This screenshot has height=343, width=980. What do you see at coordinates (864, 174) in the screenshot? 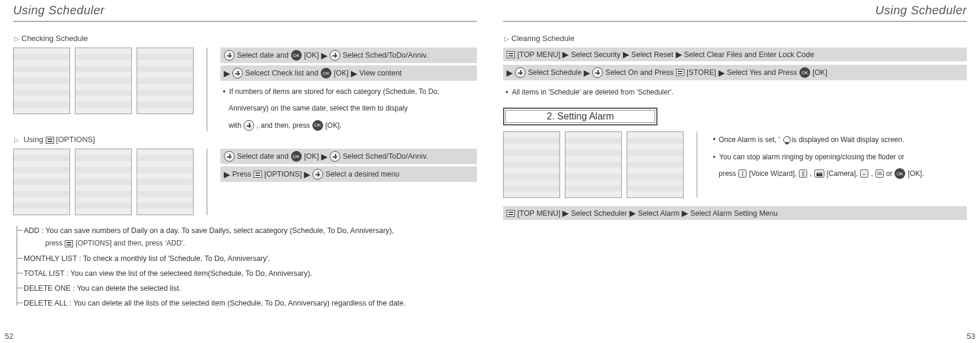
I see `send-key-icon: ⌣` at bounding box center [864, 174].